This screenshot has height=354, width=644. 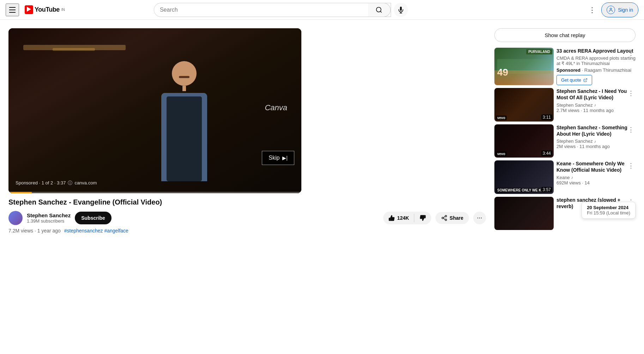 What do you see at coordinates (21, 231) in the screenshot?
I see `view-count: 7.2M views` at bounding box center [21, 231].